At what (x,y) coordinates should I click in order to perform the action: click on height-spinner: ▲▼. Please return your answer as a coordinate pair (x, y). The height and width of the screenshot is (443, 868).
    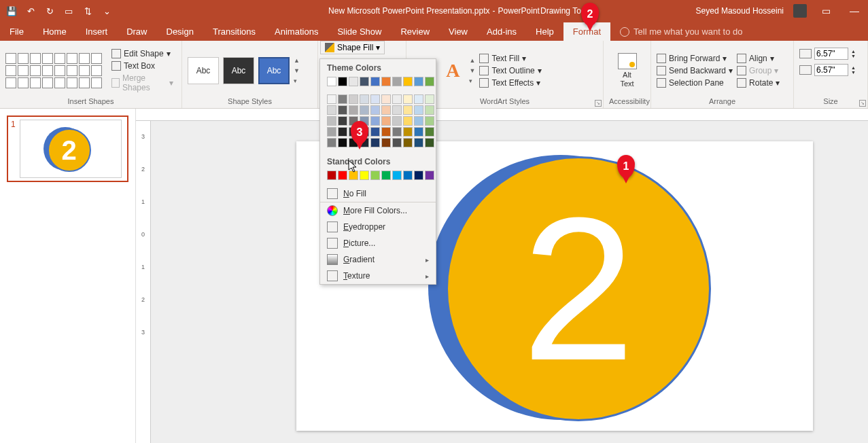
    Looking at the image, I should click on (854, 54).